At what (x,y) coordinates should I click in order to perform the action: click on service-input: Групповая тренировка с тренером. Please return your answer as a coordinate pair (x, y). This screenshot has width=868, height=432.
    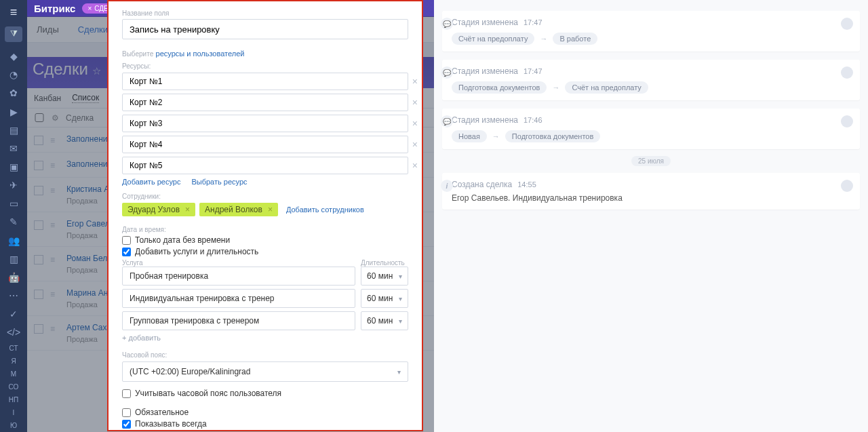
    Looking at the image, I should click on (239, 321).